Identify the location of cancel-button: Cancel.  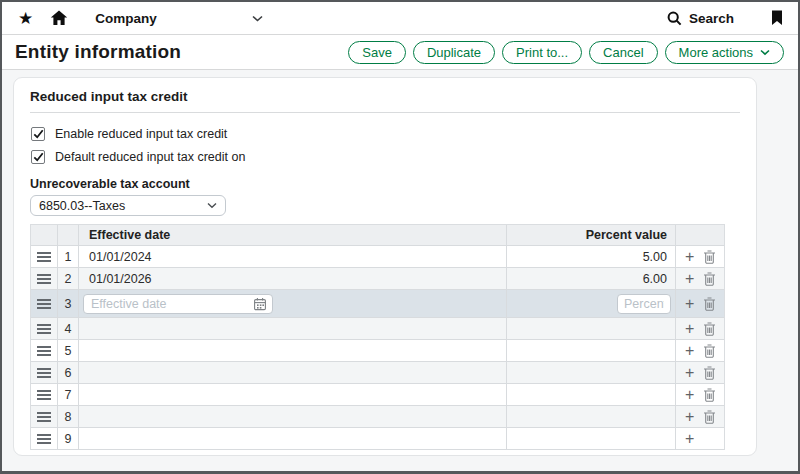
(623, 52).